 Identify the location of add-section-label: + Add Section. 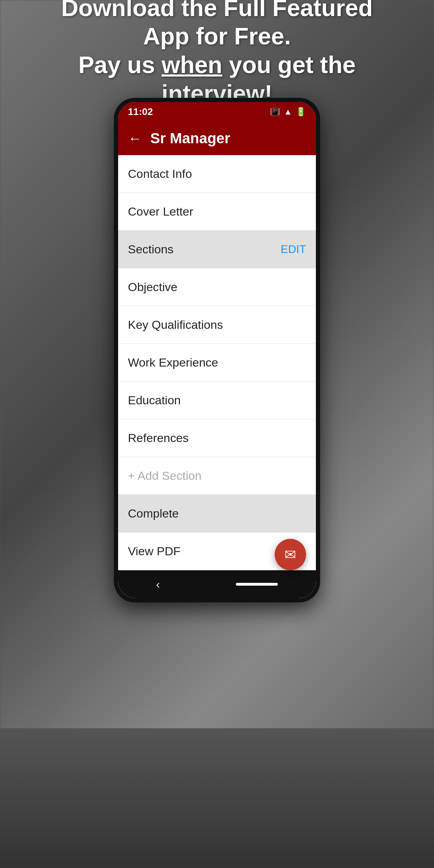
(165, 476).